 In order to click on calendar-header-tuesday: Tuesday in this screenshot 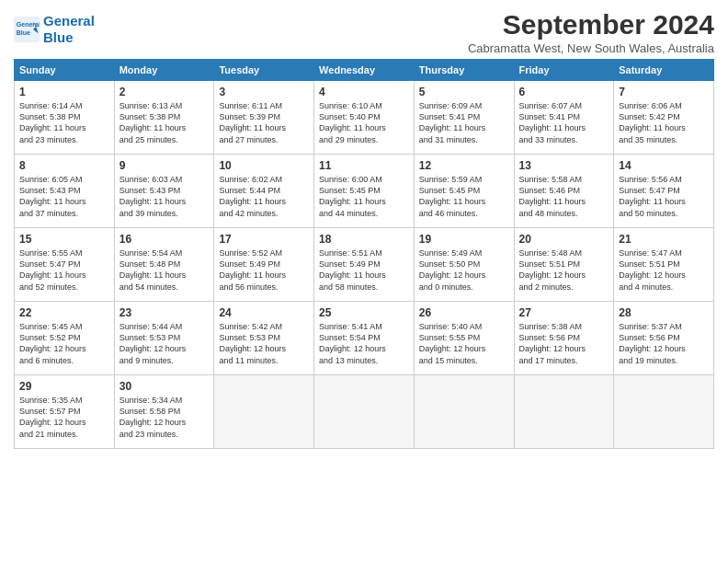, I will do `click(265, 70)`.